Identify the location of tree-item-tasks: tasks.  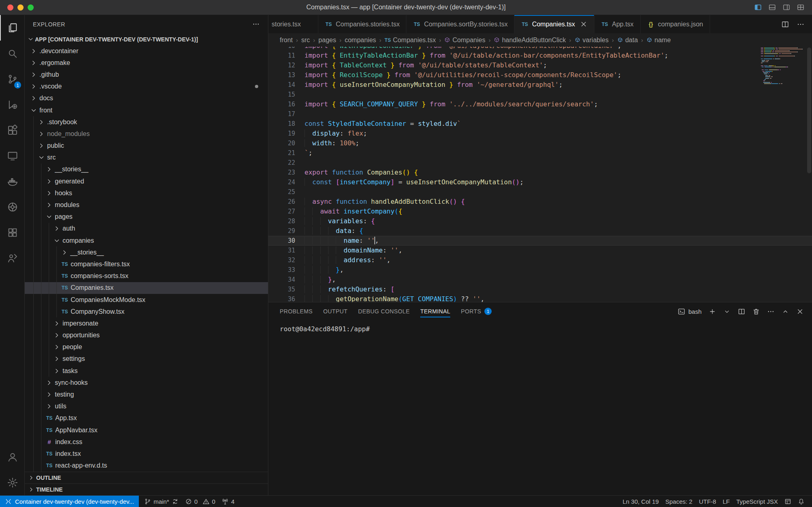
(146, 371).